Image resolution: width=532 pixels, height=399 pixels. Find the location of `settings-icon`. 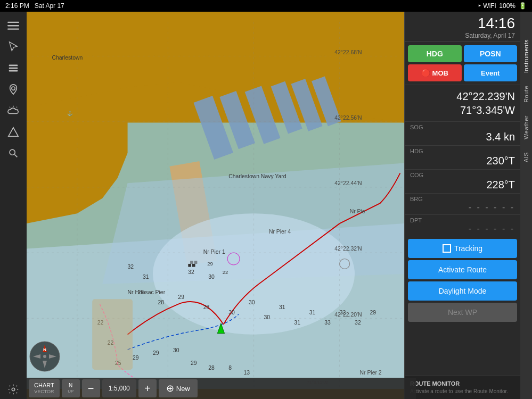

settings-icon is located at coordinates (13, 389).